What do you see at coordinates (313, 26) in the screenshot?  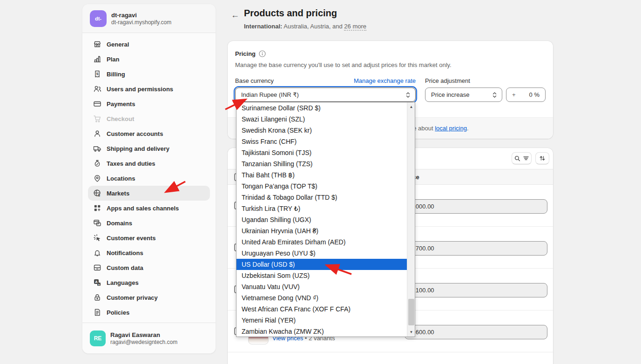 I see `market-regions: Australia, Austria, and` at bounding box center [313, 26].